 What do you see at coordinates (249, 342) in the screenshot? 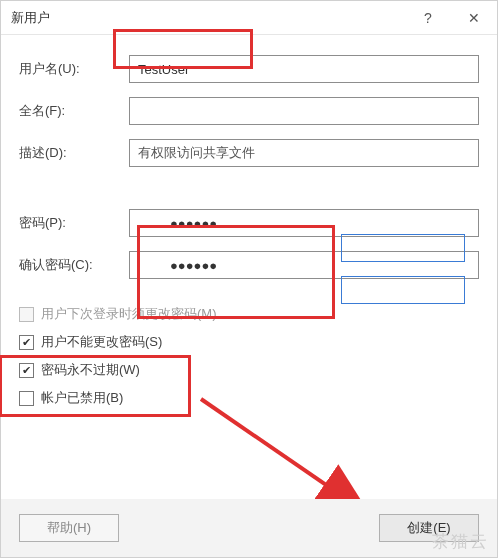
I see `checkbox-cannot-change: 用户不能更改密码(S)` at bounding box center [249, 342].